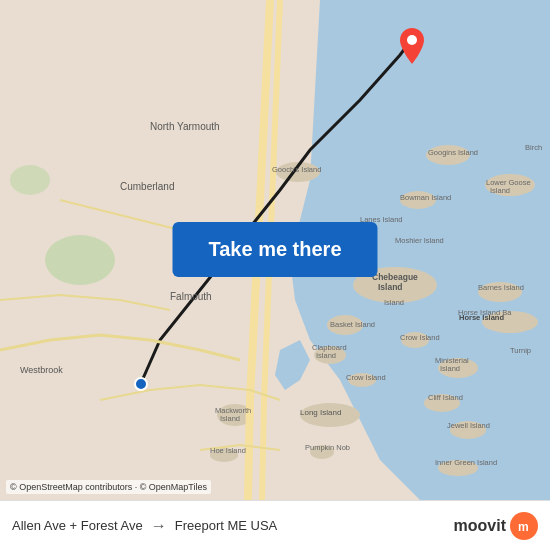 The image size is (550, 550). Describe the element at coordinates (320, 412) in the screenshot. I see `svg-text: Long Island` at that location.